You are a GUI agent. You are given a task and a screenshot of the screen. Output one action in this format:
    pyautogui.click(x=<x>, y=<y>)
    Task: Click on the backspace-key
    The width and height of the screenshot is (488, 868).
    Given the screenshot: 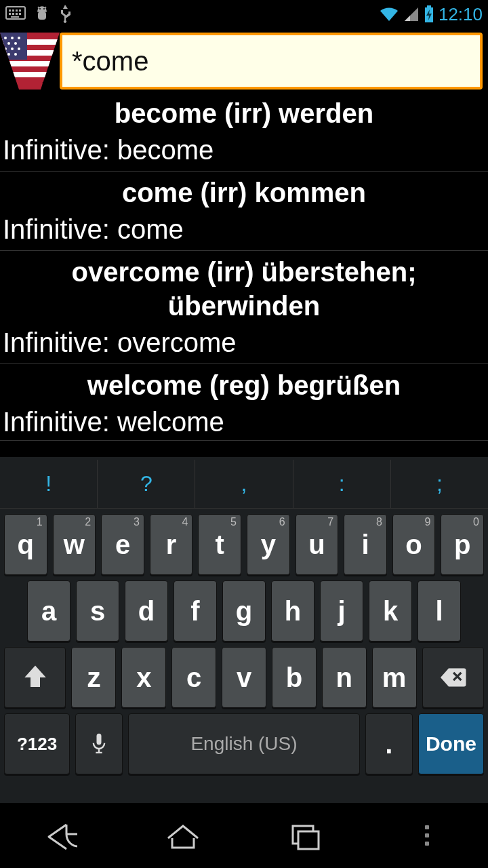 What is the action you would take?
    pyautogui.click(x=453, y=677)
    